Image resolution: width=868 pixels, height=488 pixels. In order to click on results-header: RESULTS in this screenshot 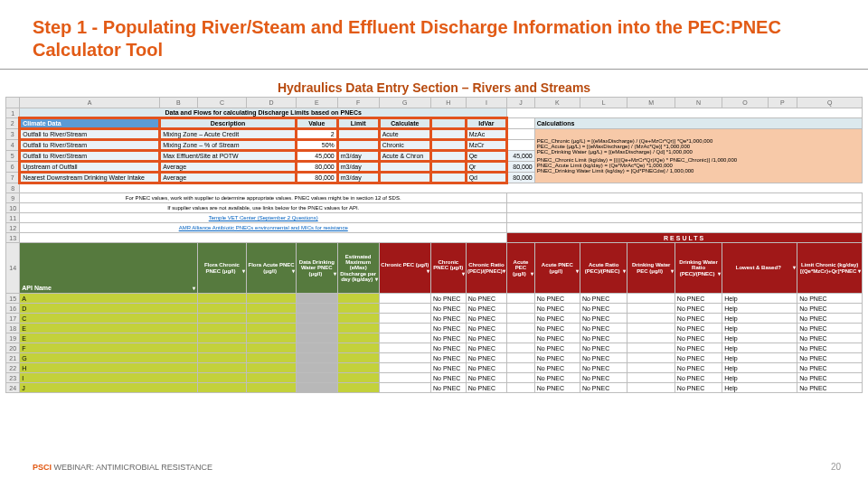, I will do `click(685, 239)`.